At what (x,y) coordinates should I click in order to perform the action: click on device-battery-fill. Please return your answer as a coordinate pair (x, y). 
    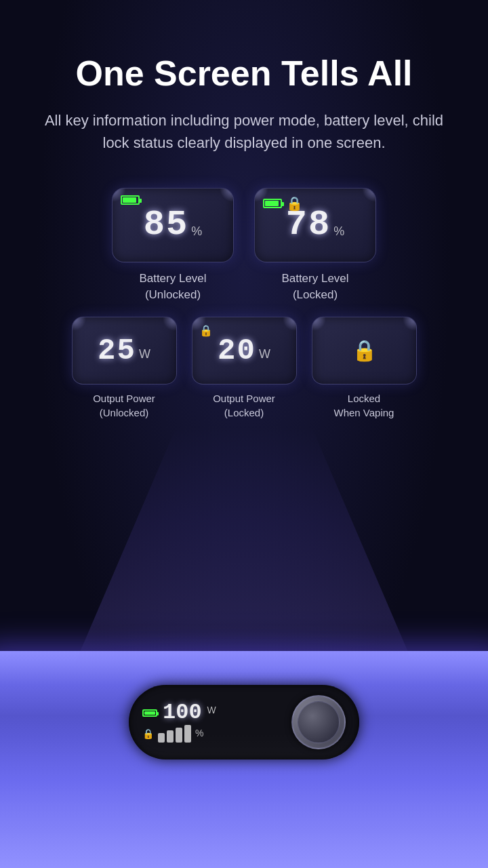
    Looking at the image, I should click on (150, 713).